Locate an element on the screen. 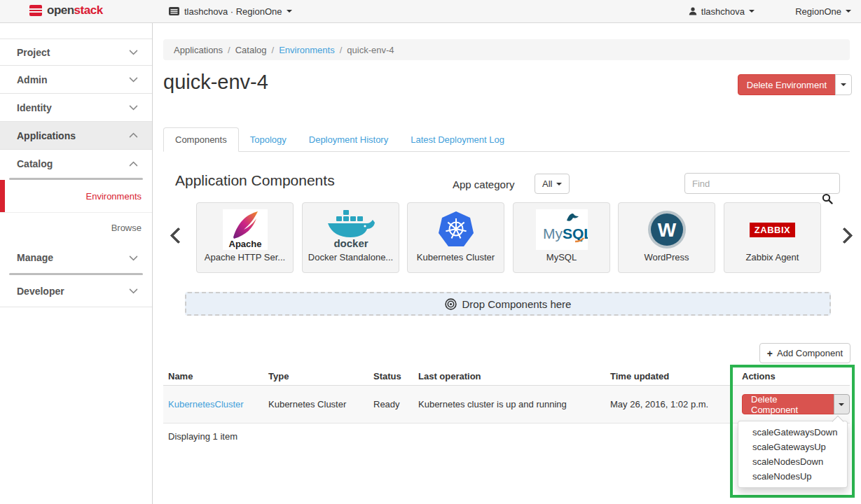 The width and height of the screenshot is (861, 504). top-navbar: openstack tlashchova · RegionOne tlashch… is located at coordinates (430, 11).